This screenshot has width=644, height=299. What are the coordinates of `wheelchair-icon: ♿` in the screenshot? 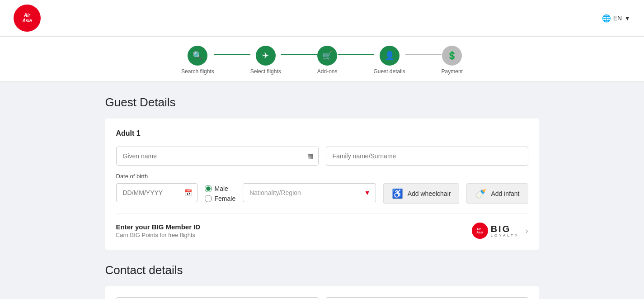 It's located at (398, 194).